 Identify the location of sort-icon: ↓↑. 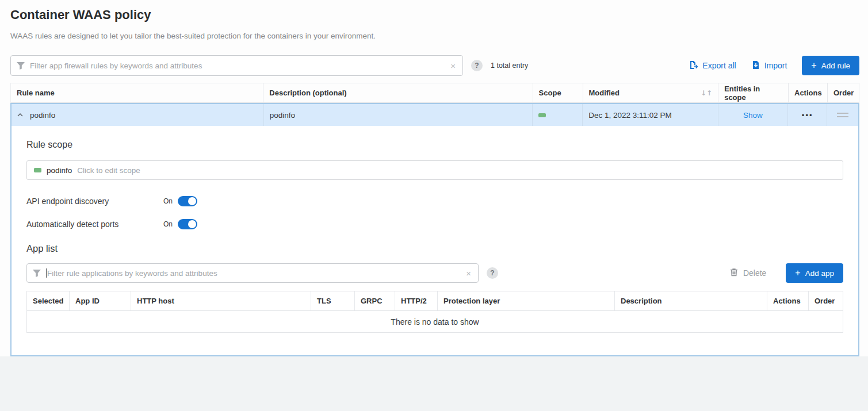
(706, 93).